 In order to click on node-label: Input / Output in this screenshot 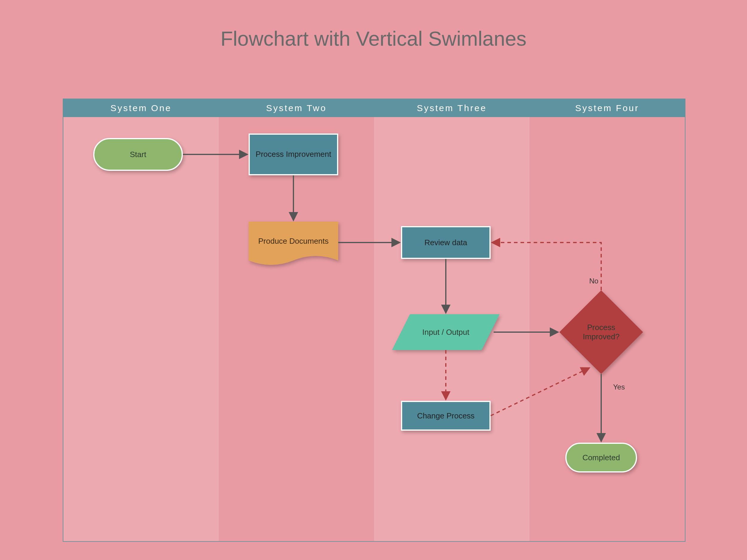, I will do `click(446, 332)`.